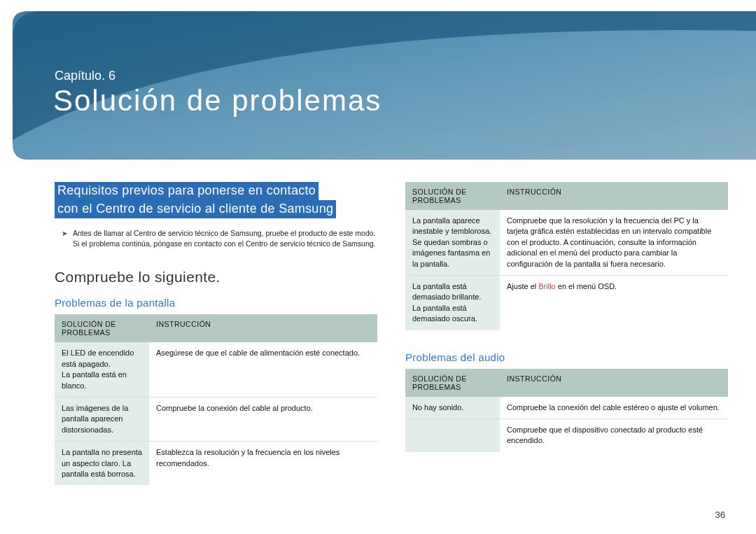 This screenshot has height=534, width=756. I want to click on table-row: La pantalla no presenta un aspecto claro…, so click(216, 463).